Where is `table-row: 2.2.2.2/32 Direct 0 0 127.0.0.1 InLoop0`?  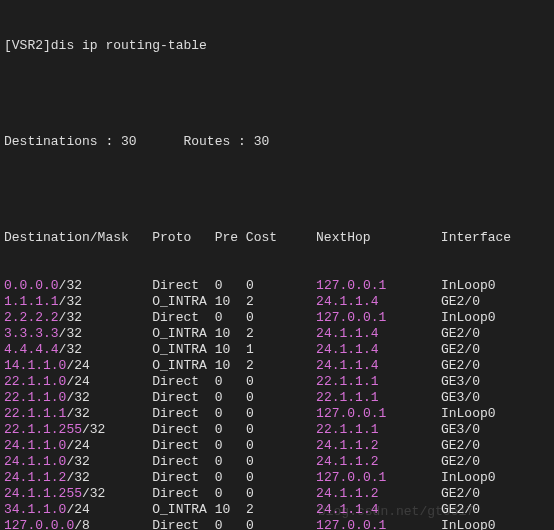
table-row: 2.2.2.2/32 Direct 0 0 127.0.0.1 InLoop0 is located at coordinates (277, 318).